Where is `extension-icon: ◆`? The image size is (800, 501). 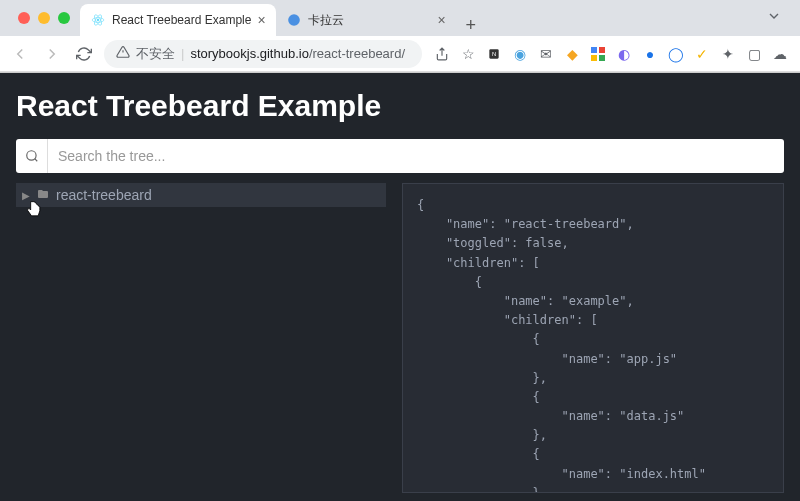 extension-icon: ◆ is located at coordinates (572, 54).